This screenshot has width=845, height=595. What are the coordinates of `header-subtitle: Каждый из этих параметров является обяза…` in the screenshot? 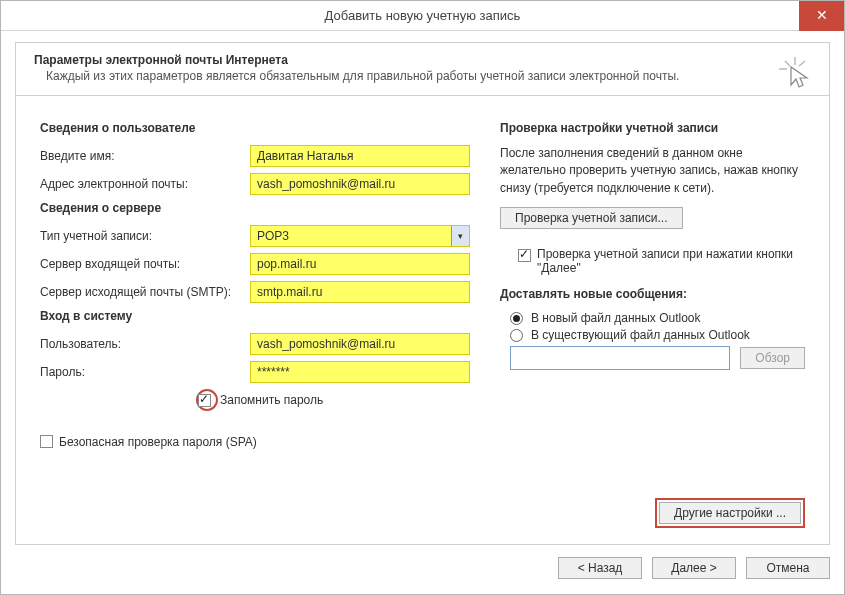 It's located at (422, 76).